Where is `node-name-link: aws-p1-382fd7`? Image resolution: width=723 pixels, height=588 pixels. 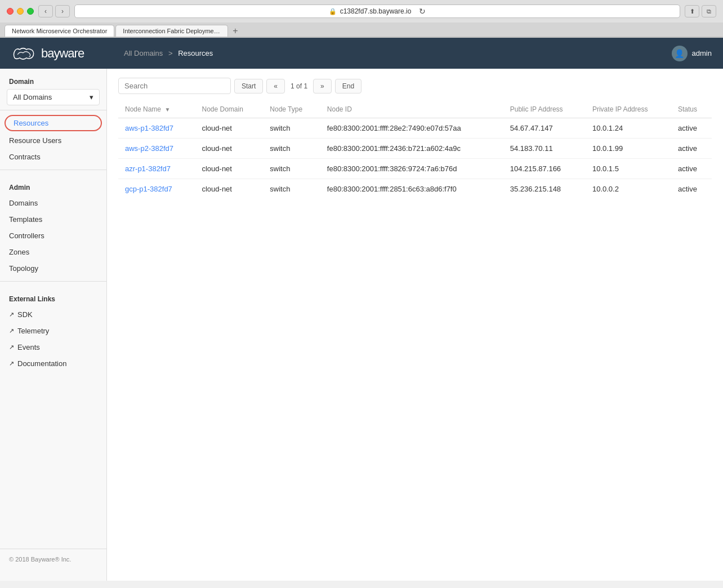
node-name-link: aws-p1-382fd7 is located at coordinates (149, 128).